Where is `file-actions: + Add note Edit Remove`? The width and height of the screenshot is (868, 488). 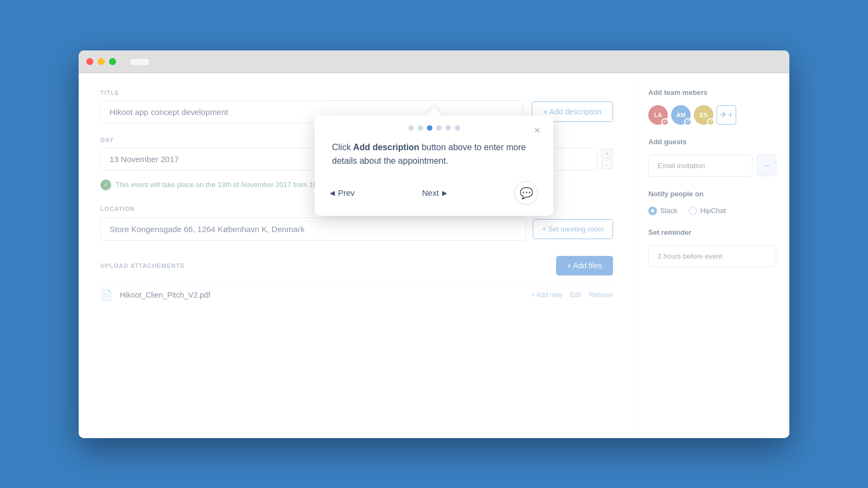 file-actions: + Add note Edit Remove is located at coordinates (572, 295).